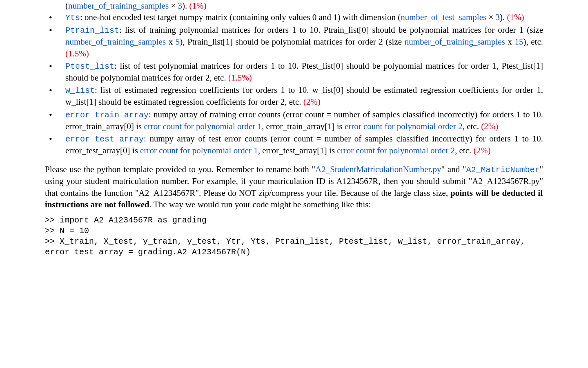  What do you see at coordinates (454, 169) in the screenshot?
I see `para-text: " and "` at bounding box center [454, 169].